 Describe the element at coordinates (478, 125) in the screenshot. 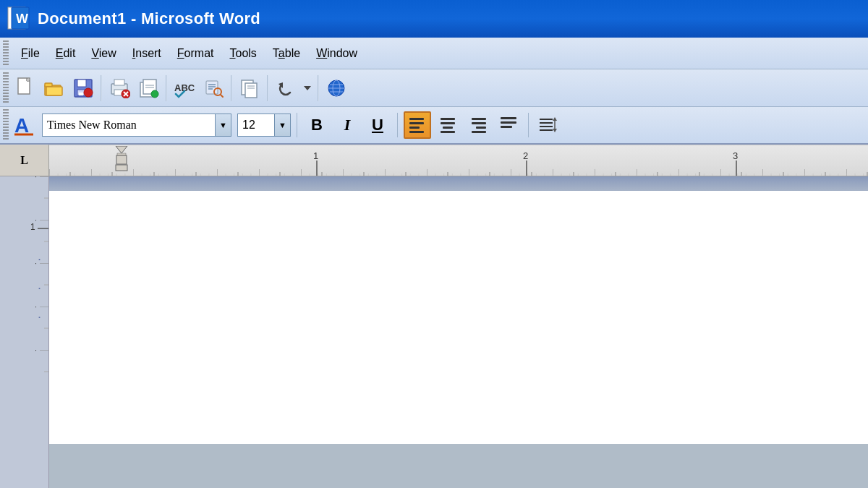

I see `align-right-button` at that location.